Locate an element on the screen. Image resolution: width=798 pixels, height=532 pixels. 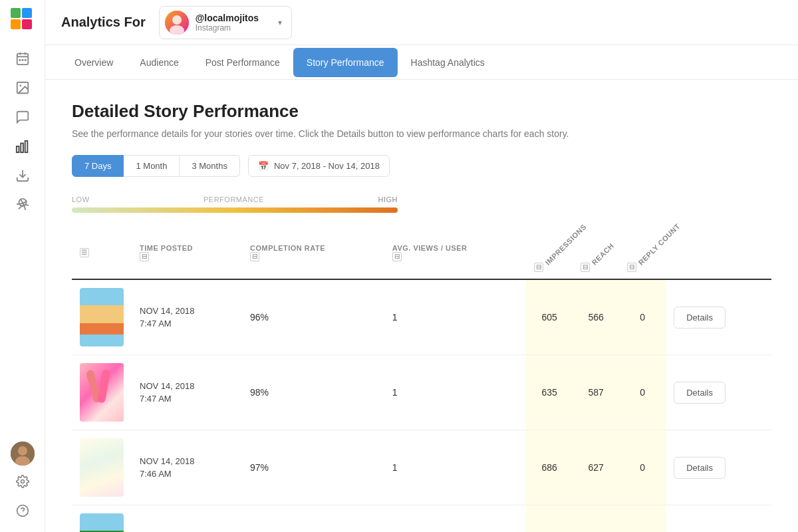
app-logo is located at coordinates (23, 20).